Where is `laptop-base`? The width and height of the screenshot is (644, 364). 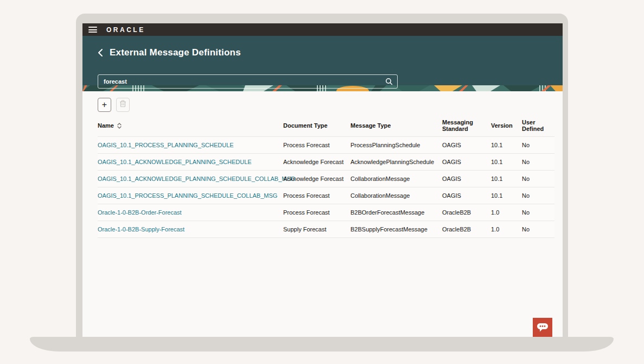
laptop-base is located at coordinates (322, 344).